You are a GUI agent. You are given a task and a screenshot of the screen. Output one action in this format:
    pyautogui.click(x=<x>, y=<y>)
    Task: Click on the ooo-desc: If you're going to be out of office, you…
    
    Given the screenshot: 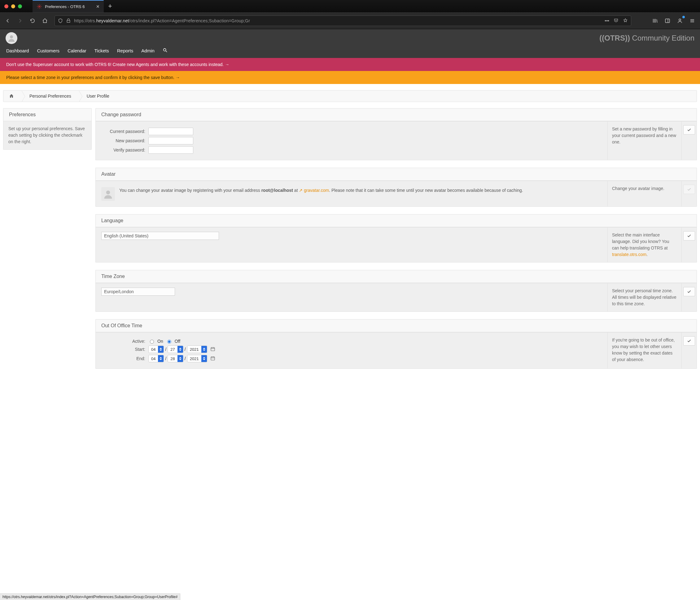 What is the action you would take?
    pyautogui.click(x=645, y=351)
    